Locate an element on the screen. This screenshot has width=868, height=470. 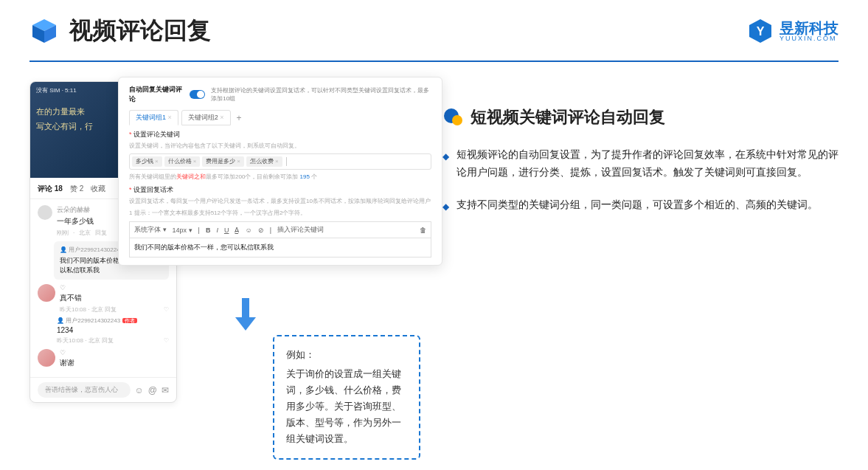
panel-title: 自动回复关键词评论 is located at coordinates (156, 94).